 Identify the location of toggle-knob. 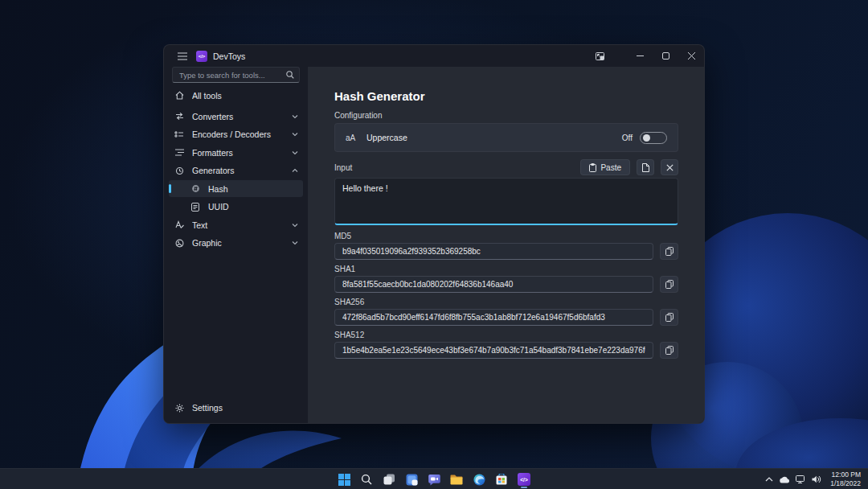
(646, 138).